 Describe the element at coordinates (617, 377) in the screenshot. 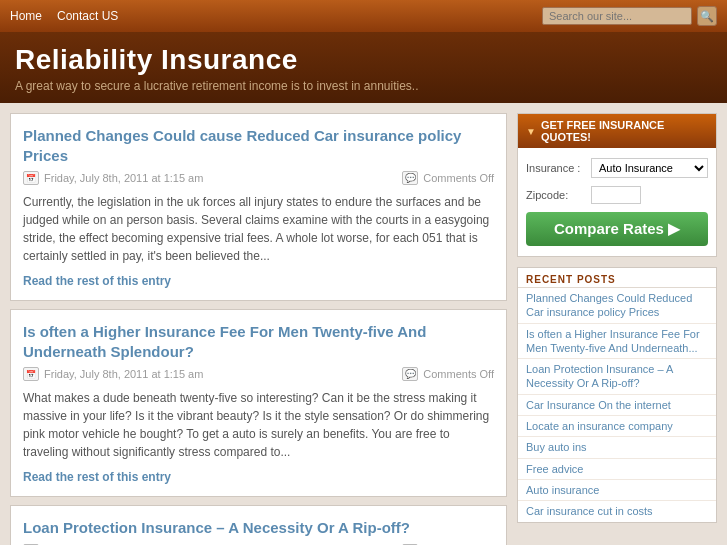

I see `recent-post-item-3: Loan Protection Insurance – A Necessity …` at that location.